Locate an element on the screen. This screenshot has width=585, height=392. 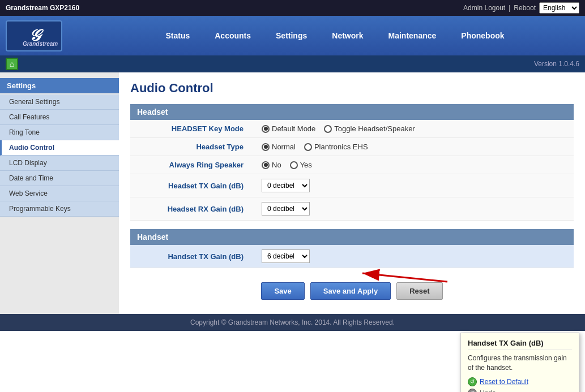
handset-tx-select: 0 decibel3 decibel6 decibel-3 decibel-6 … is located at coordinates (285, 256).